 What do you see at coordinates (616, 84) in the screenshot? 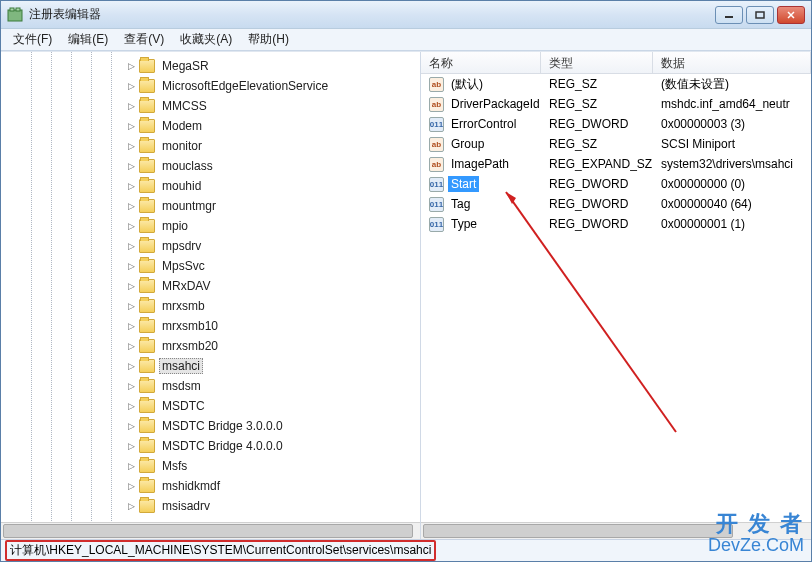
I see `list-row: ab(默认)REG_SZ(数值未设置)` at bounding box center [616, 84].